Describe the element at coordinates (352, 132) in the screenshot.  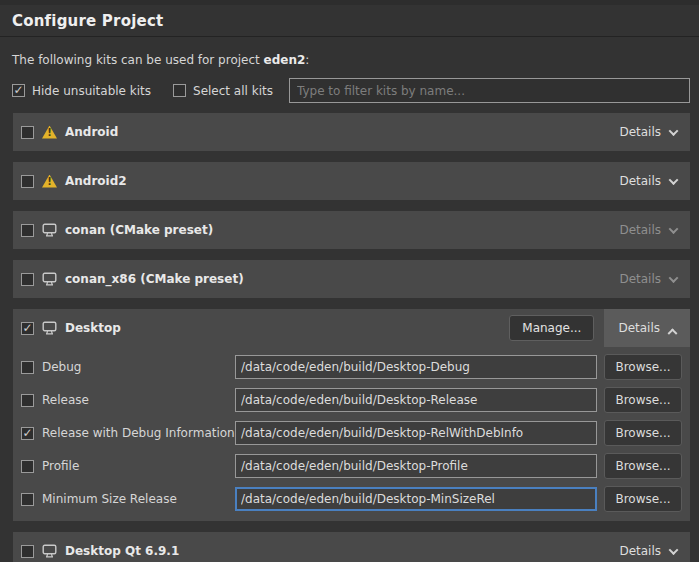
I see `kit-row-android: Android Details` at that location.